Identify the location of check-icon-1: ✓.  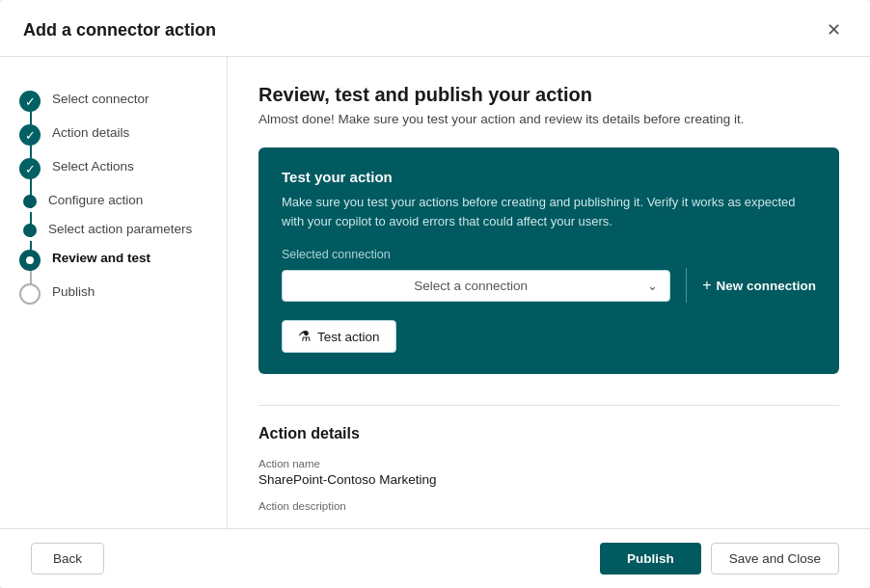
(31, 102).